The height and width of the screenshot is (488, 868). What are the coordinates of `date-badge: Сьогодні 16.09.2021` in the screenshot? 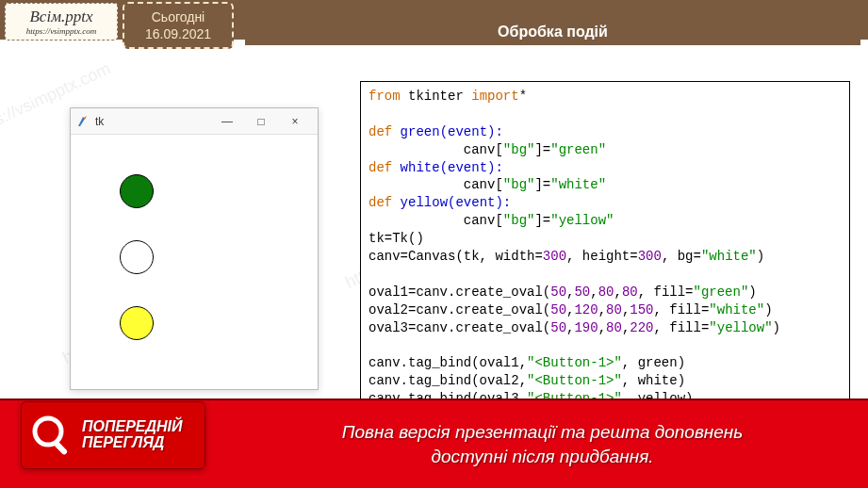 It's located at (178, 25).